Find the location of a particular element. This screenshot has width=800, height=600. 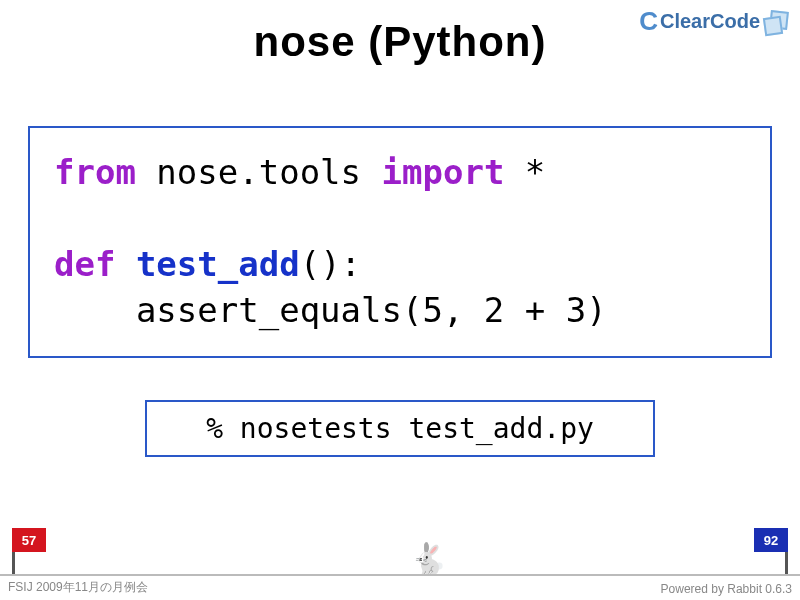

keyword-import: import is located at coordinates (444, 172).